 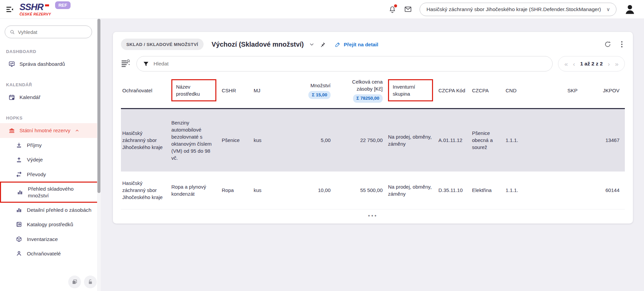 I want to click on pin-view-button, so click(x=323, y=44).